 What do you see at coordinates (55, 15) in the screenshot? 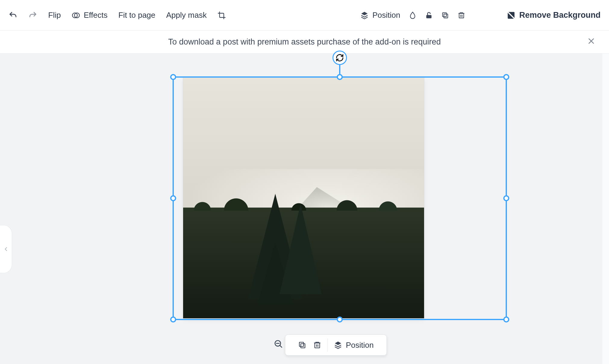
I see `flip-button: Flip` at bounding box center [55, 15].